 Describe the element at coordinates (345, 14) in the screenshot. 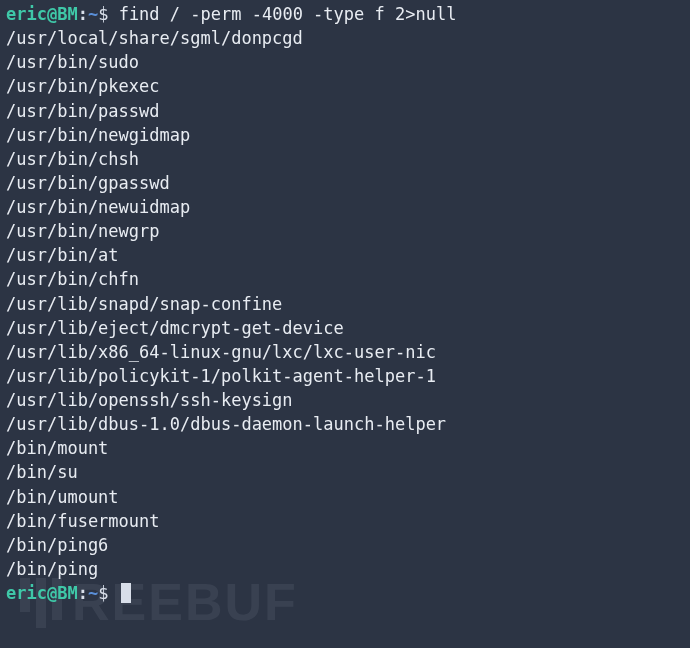

I see `prompt-line-1: eric@BM:~$ find / -perm -4000 -type f 2>…` at that location.